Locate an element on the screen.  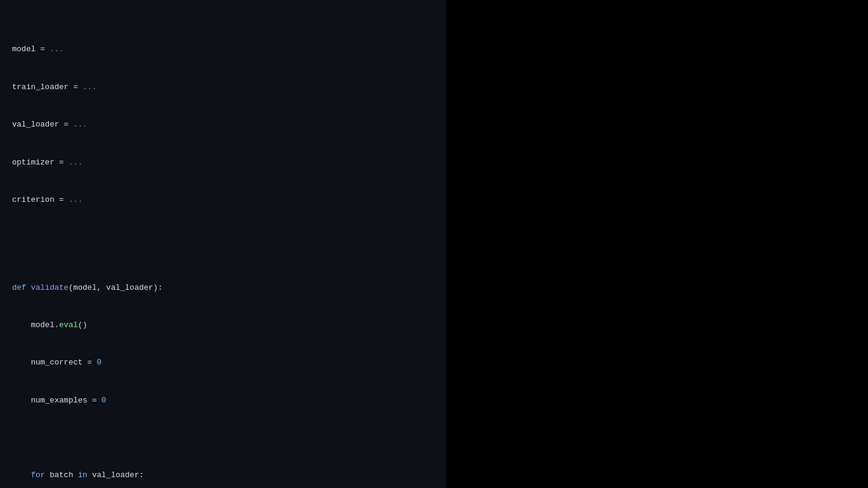
code-line: num_examples = 0 is located at coordinates (223, 401).